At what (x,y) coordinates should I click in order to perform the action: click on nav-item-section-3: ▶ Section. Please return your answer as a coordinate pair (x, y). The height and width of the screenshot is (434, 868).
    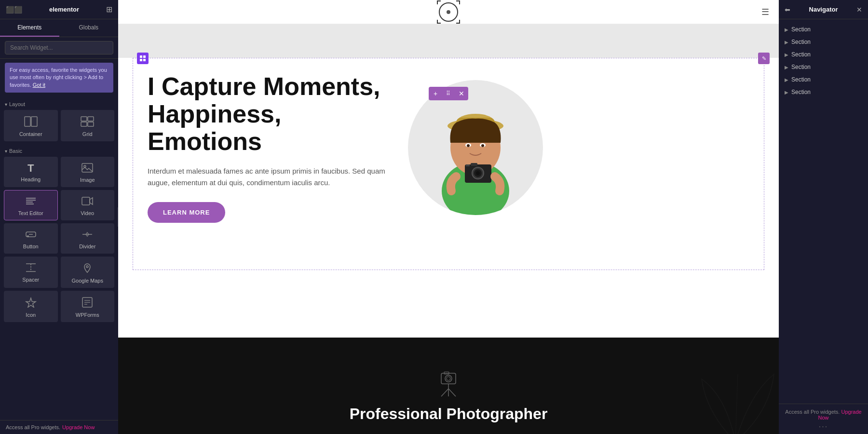
    Looking at the image, I should click on (824, 54).